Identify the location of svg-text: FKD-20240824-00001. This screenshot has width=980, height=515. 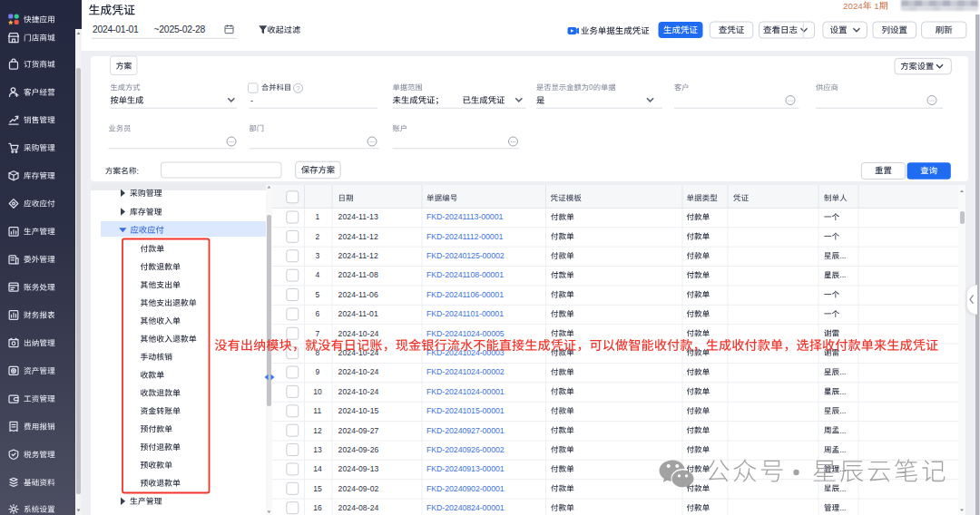
(466, 508).